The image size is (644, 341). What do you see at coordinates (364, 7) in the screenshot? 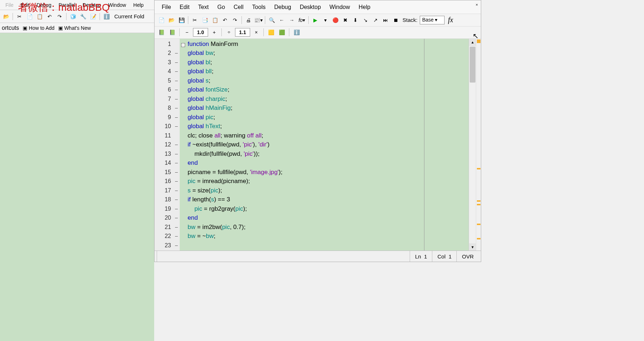
I see `editor-menu-help: Help` at bounding box center [364, 7].